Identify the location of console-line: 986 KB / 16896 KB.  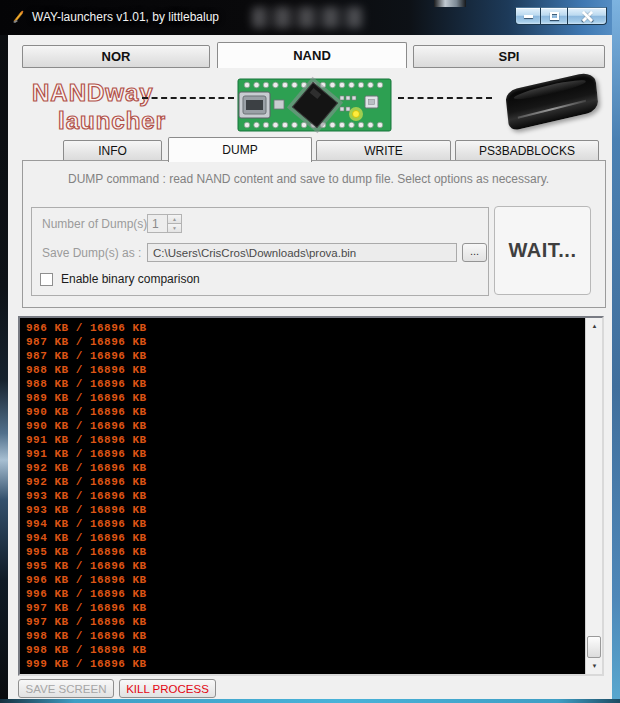
(306, 328).